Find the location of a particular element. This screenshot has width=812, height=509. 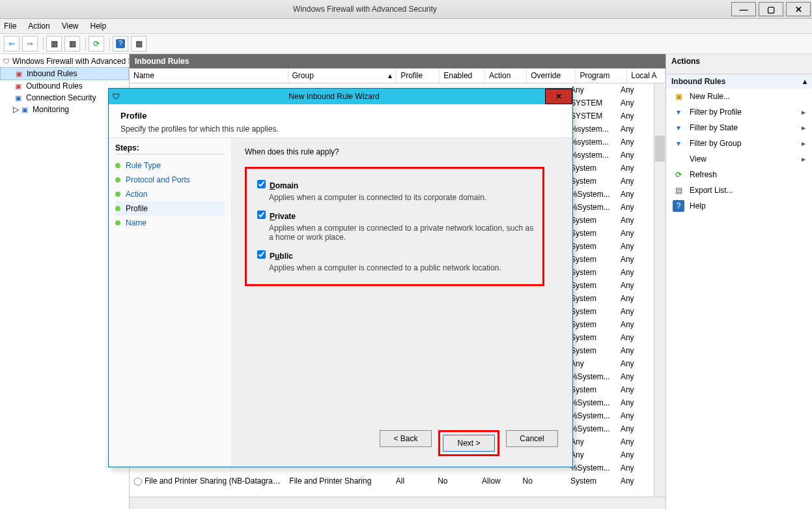

checkbox-private is located at coordinates (262, 215).